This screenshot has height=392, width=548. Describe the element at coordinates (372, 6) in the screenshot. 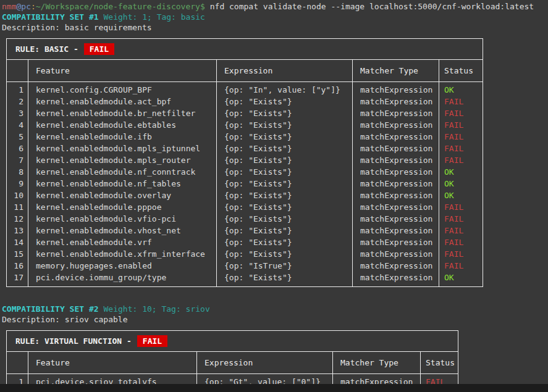

I see `command-text: nfd compat validate-node --image localho…` at that location.